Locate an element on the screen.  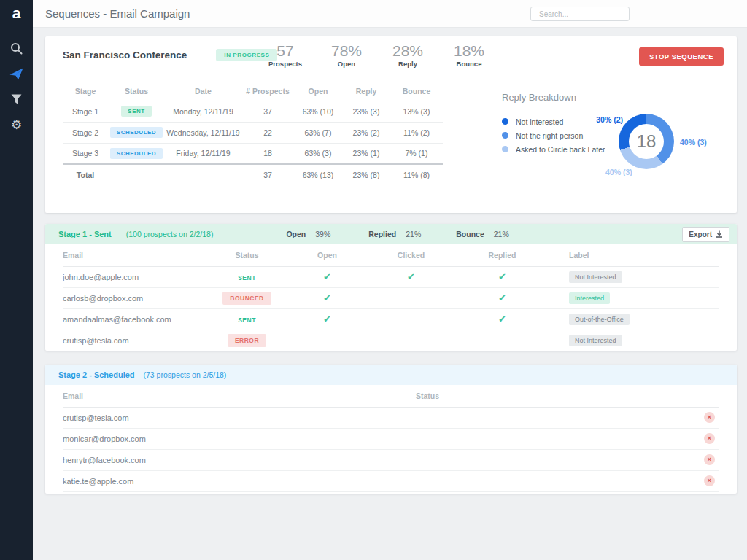
stat-bounce: 18% Bounce is located at coordinates (469, 55).